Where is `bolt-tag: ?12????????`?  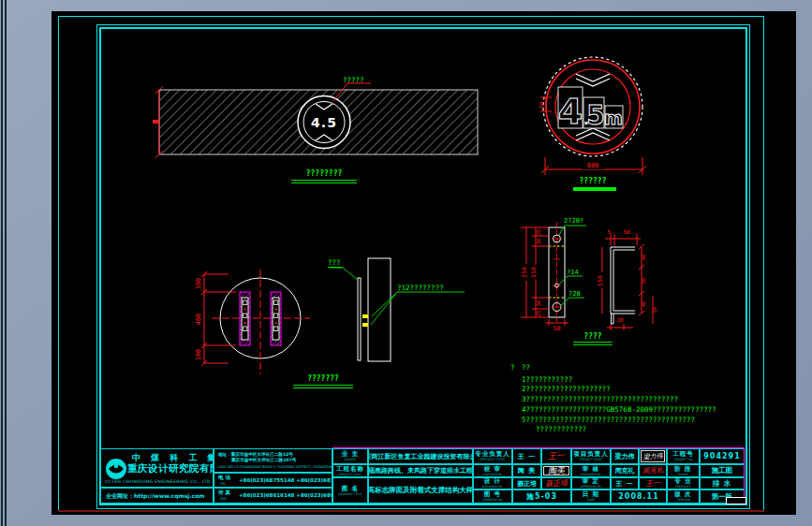
bolt-tag: ?12???????? is located at coordinates (421, 288).